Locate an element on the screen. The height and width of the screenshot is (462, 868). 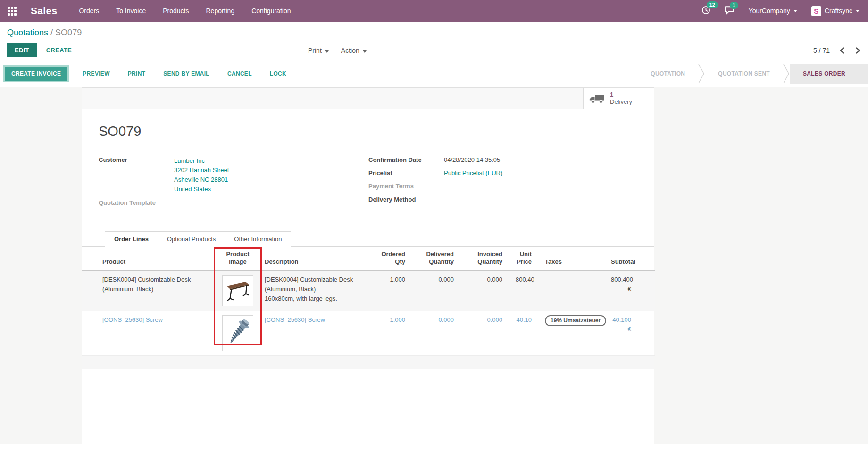
breadcrumb-quotations: Quotations is located at coordinates (27, 33).